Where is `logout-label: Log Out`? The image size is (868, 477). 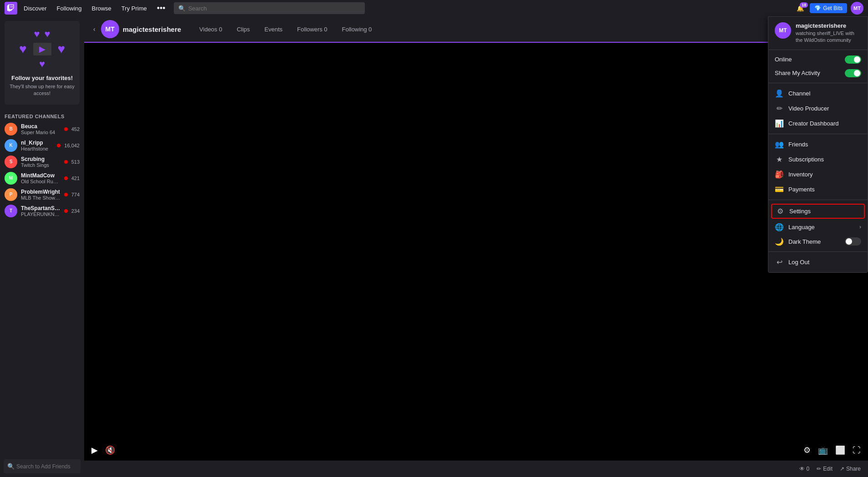 logout-label: Log Out is located at coordinates (799, 262).